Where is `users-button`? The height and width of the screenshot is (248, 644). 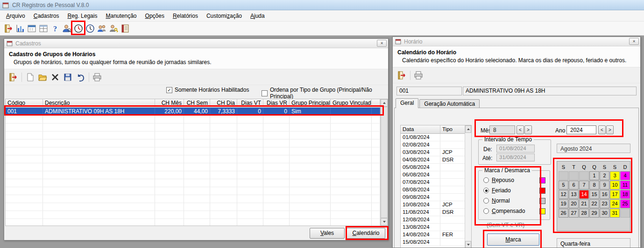
users-button is located at coordinates (102, 29).